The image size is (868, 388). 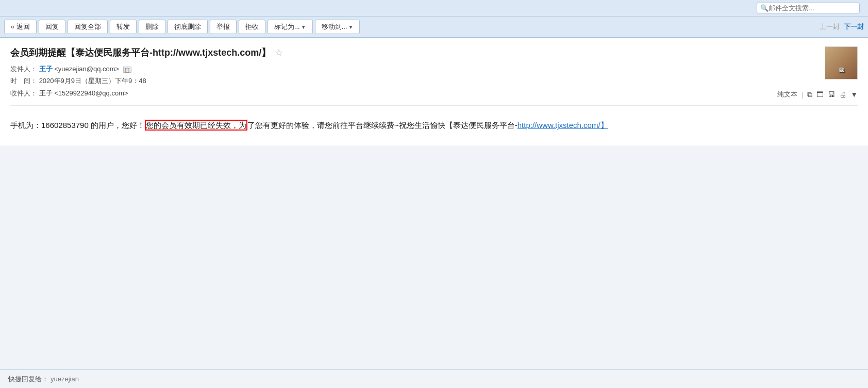 I want to click on sender-email: <yuezejian@qq.com>, so click(x=87, y=69).